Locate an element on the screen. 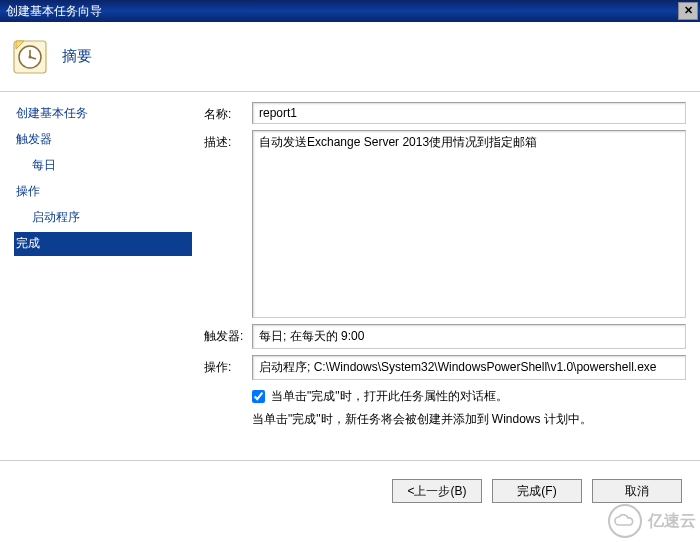 The image size is (700, 542). sidebar-item-start-program: 启动程序 is located at coordinates (103, 218).